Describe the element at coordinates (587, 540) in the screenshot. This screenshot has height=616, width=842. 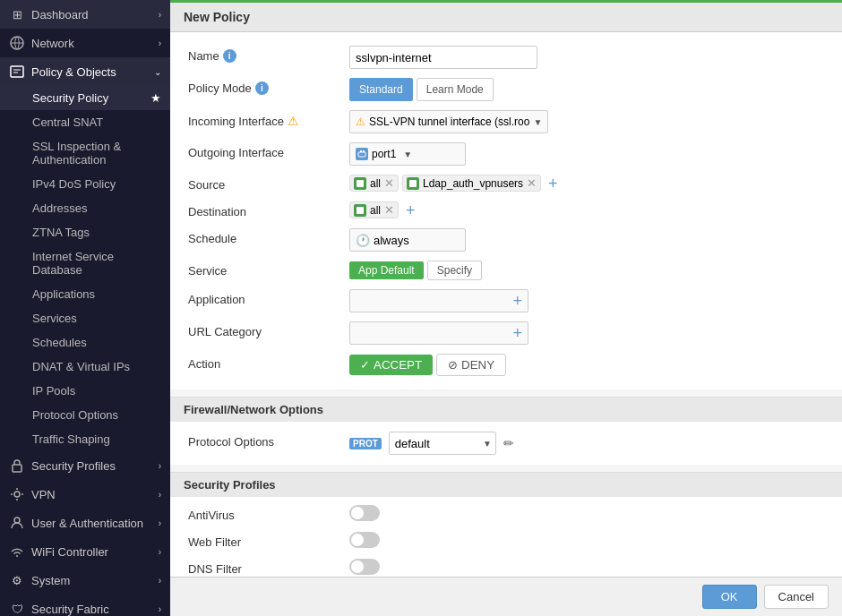
I see `web-filter-control` at that location.